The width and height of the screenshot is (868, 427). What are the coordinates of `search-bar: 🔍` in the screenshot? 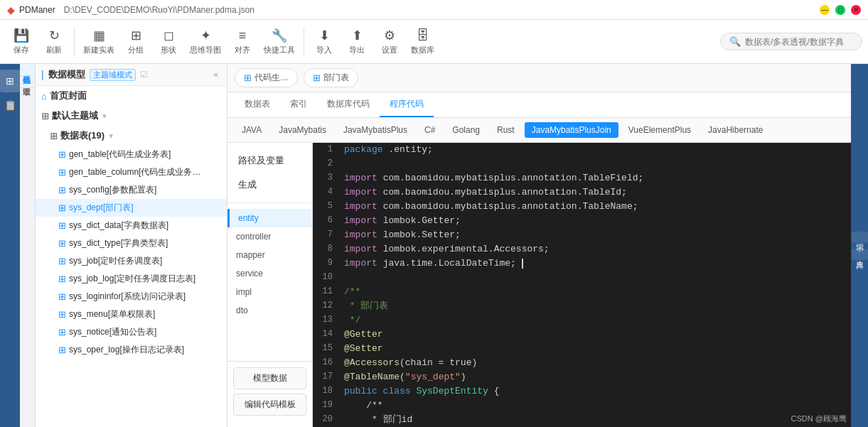 It's located at (791, 41).